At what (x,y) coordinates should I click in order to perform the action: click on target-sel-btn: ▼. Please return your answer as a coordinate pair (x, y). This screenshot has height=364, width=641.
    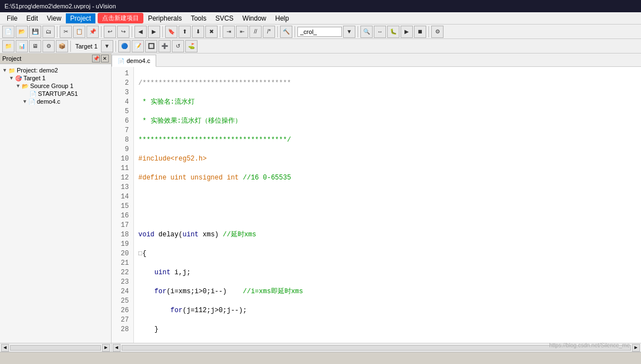
    Looking at the image, I should click on (107, 46).